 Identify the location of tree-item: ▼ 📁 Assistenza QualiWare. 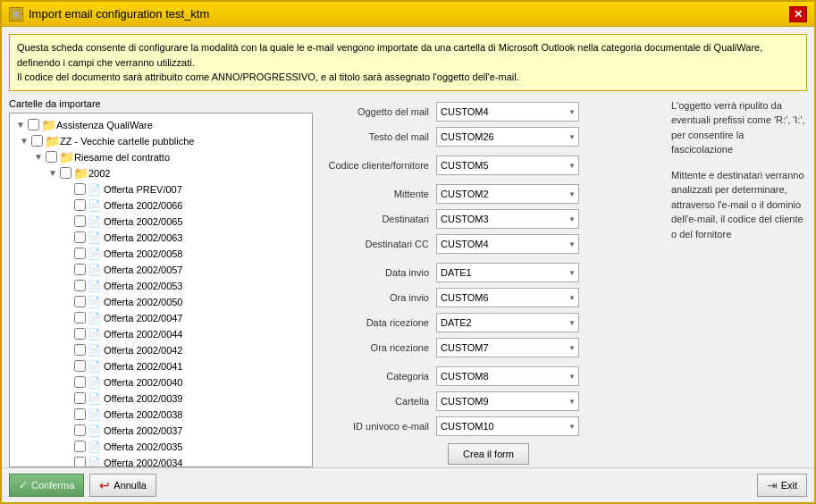
(161, 125).